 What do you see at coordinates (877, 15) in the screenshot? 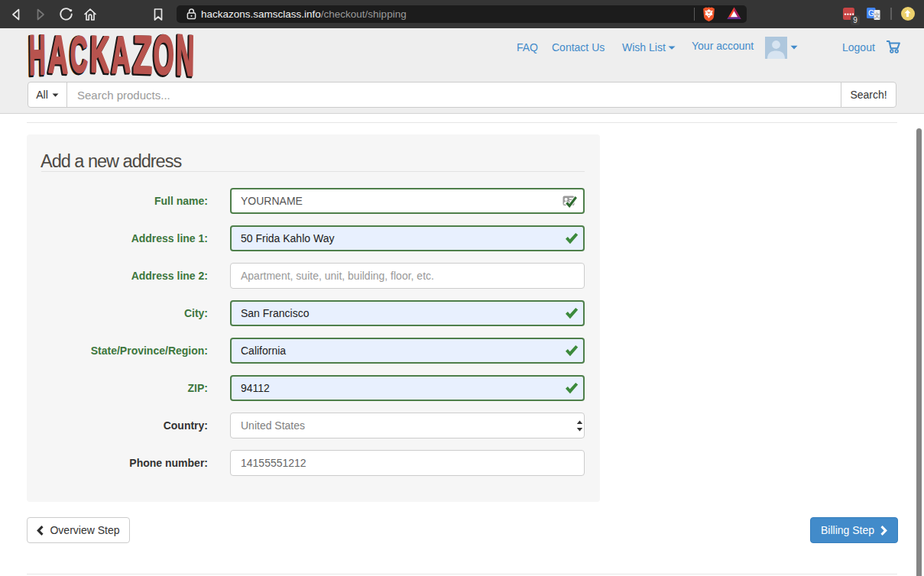
I see `svg-text: 文` at bounding box center [877, 15].